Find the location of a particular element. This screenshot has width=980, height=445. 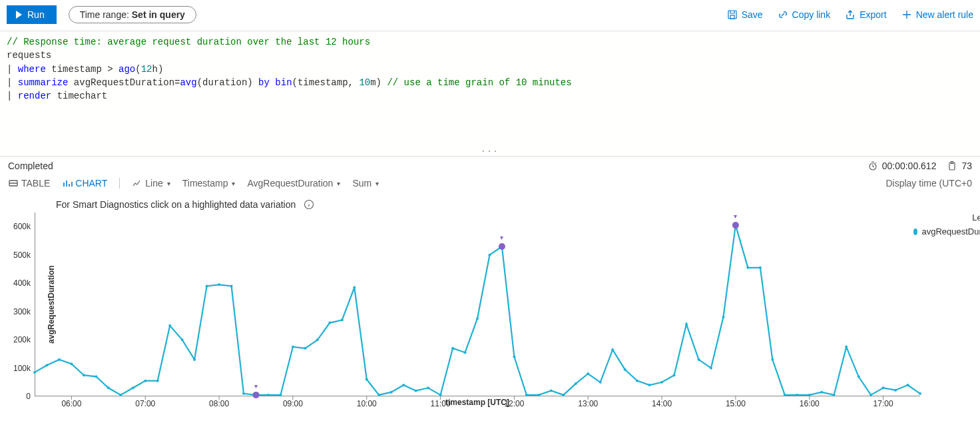

tab-chart: CHART is located at coordinates (85, 183).